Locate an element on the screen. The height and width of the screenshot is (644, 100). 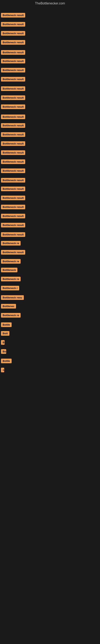
list-item: Bottleneck resu is located at coordinates (12, 298).